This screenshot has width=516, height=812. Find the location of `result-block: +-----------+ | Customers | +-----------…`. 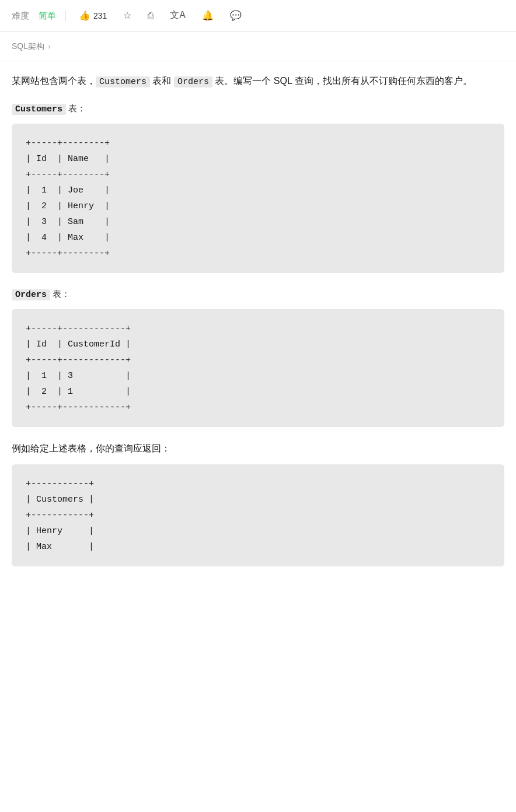

result-block: +-----------+ | Customers | +-----------… is located at coordinates (258, 516).